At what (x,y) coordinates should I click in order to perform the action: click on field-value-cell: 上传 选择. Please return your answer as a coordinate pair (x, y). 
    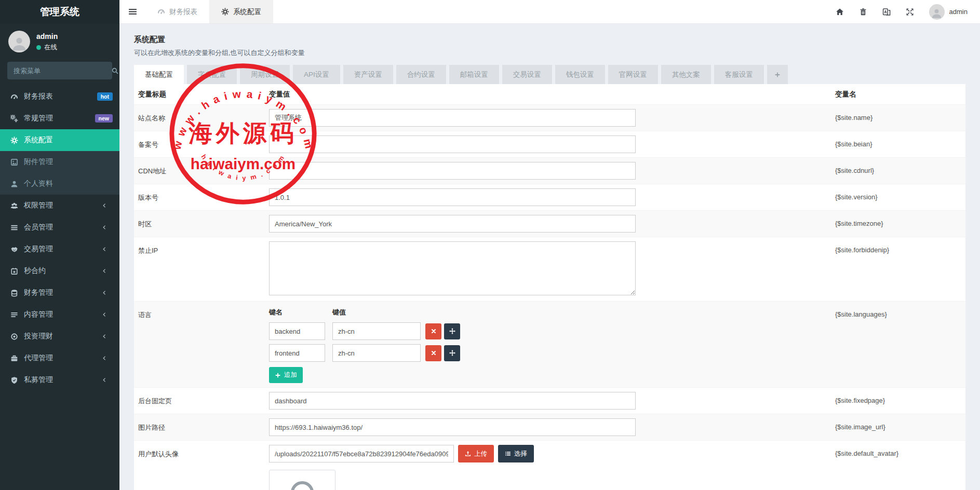
    Looking at the image, I should click on (548, 465).